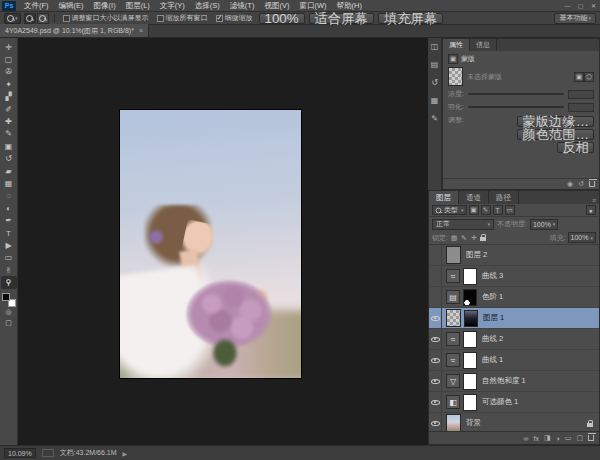  What do you see at coordinates (544, 224) in the screenshot?
I see `opacity-dropdown: 100% ▾` at bounding box center [544, 224].